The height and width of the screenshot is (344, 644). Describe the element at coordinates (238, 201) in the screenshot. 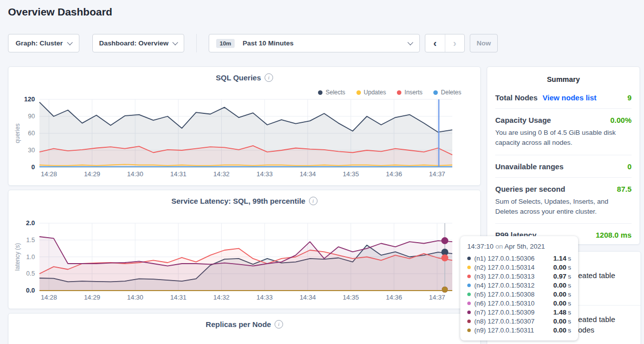

I see `service-latency-title: Service Latency: SQL, 99th percentile` at that location.